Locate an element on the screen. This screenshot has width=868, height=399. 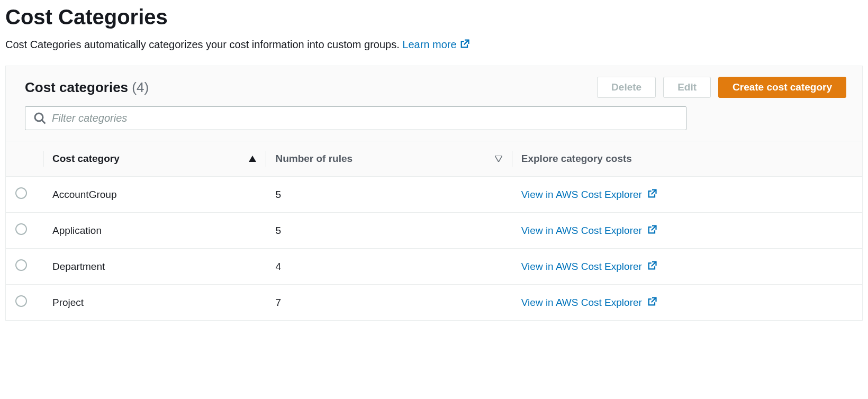
cell-name: Application is located at coordinates (155, 231).